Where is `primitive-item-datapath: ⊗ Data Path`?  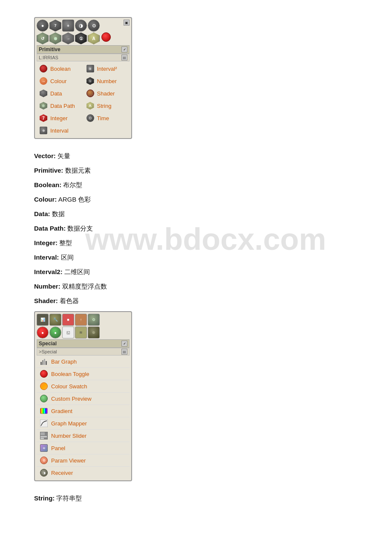
primitive-item-datapath: ⊗ Data Path is located at coordinates (60, 106).